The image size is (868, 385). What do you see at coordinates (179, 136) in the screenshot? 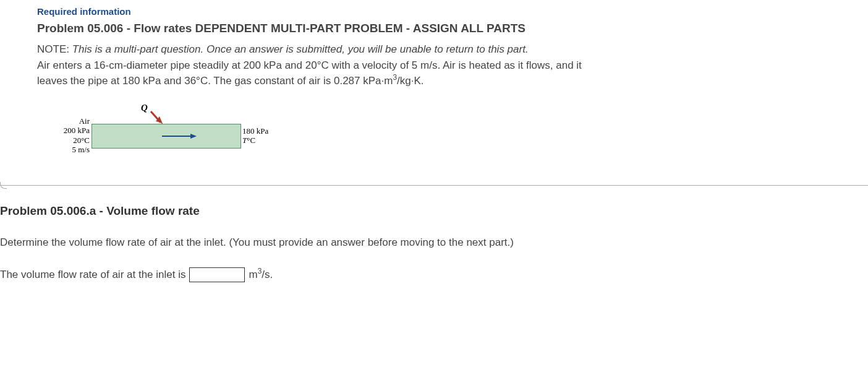
I see `flow-arrow-icon` at bounding box center [179, 136].